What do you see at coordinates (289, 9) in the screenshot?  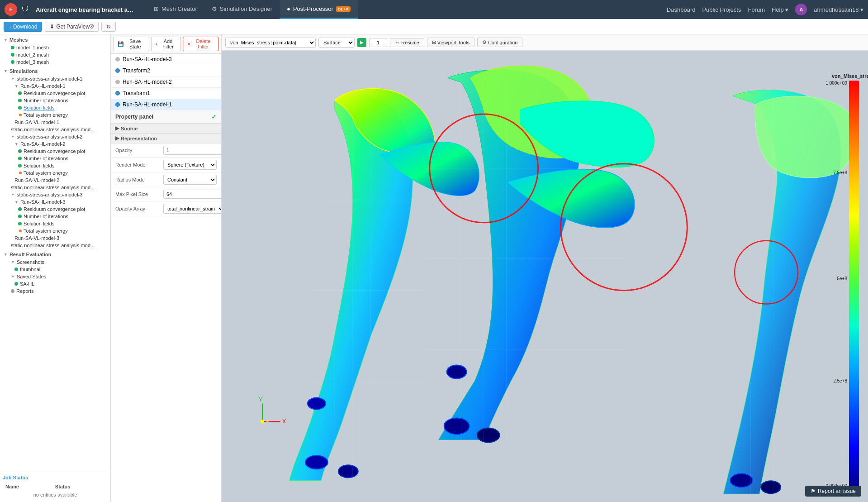 I see `circle-icon: ●` at bounding box center [289, 9].